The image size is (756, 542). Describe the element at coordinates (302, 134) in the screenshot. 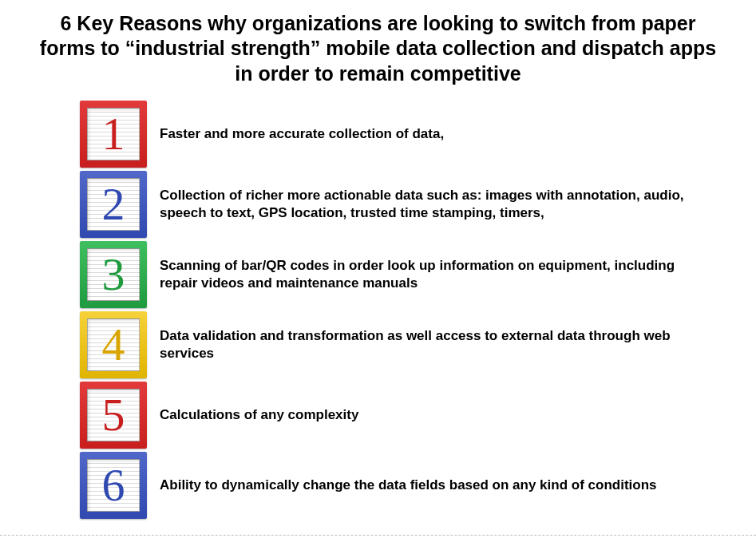

I see `reason-text: Faster and more accurate collection of d…` at that location.